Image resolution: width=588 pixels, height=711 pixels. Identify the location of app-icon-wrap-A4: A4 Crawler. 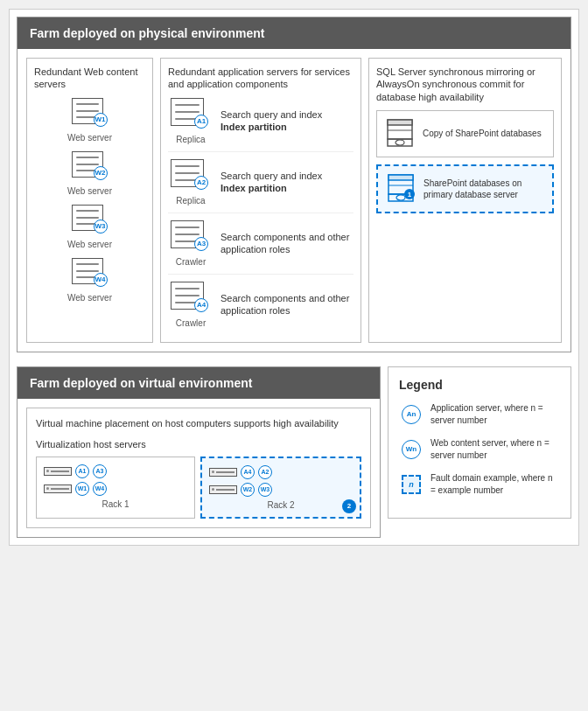
(191, 304).